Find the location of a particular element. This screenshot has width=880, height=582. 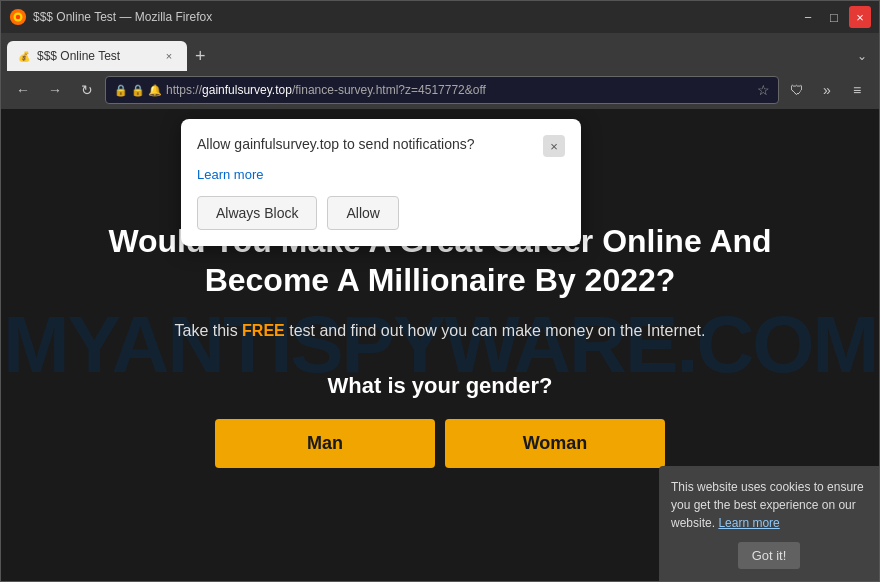

shield-small-icon: 🔒 is located at coordinates (121, 90).